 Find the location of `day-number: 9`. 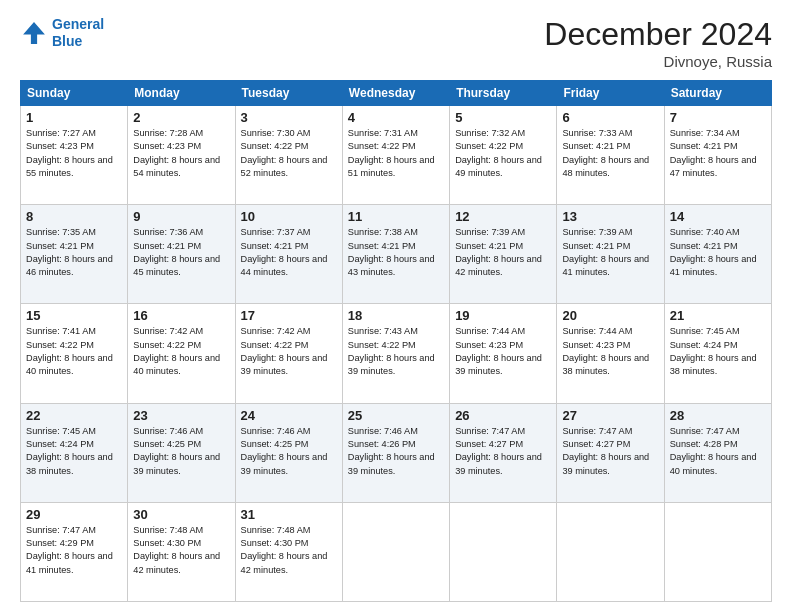

day-number: 9 is located at coordinates (181, 216).